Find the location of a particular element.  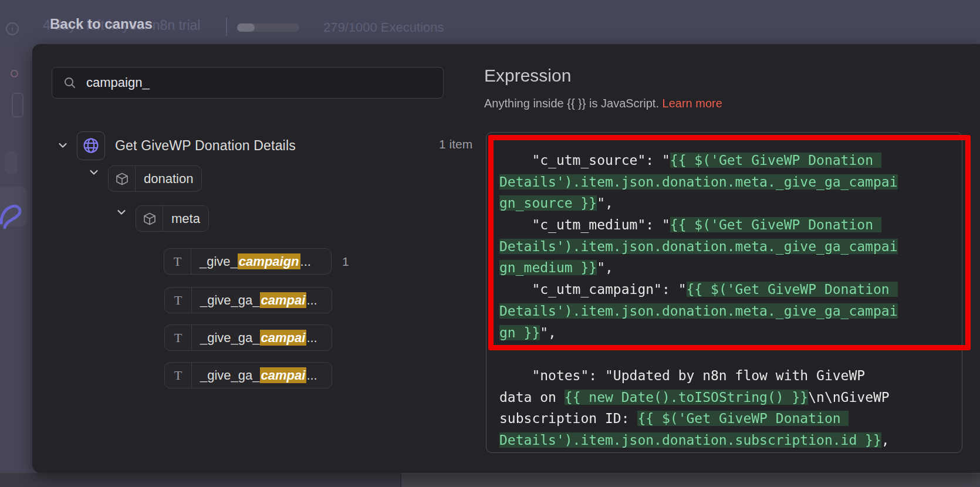

expression-help-text: Anything inside {{ }} is JavaScript. Lea… is located at coordinates (603, 103).